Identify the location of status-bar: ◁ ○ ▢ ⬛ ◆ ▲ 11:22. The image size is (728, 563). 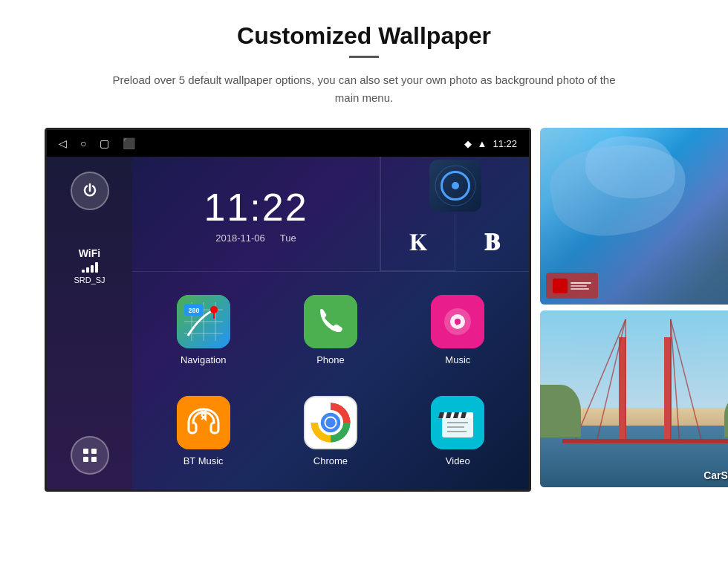
(288, 143).